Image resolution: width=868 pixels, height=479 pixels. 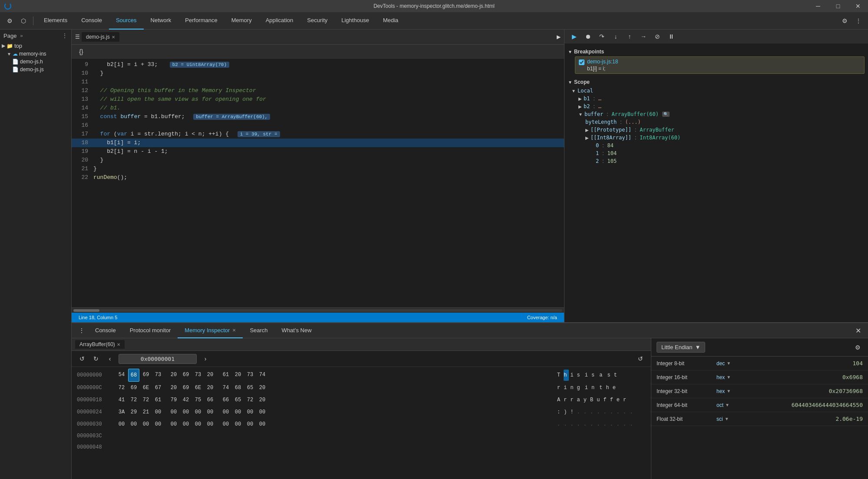 I want to click on scope-b1: ▶ b1:…, so click(x=720, y=99).